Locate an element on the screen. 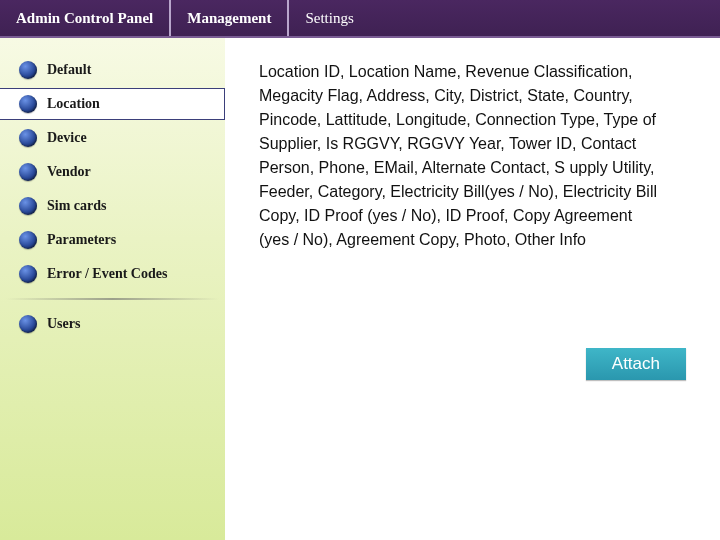  sidebar-item-label: Users is located at coordinates (64, 324).